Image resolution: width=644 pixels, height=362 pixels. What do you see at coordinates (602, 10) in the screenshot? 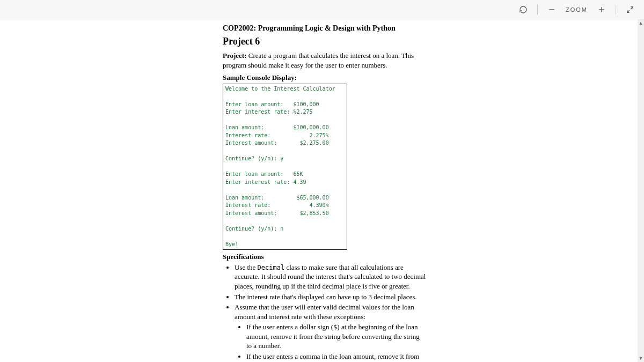
I see `zoom-in-button` at bounding box center [602, 10].